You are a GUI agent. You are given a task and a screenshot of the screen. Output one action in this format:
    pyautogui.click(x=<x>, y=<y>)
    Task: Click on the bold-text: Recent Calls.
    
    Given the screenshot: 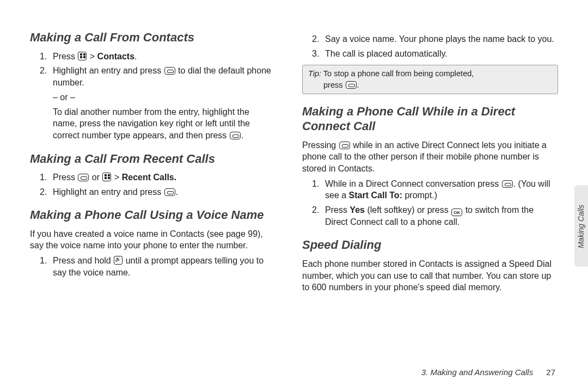 What is the action you would take?
    pyautogui.click(x=149, y=177)
    